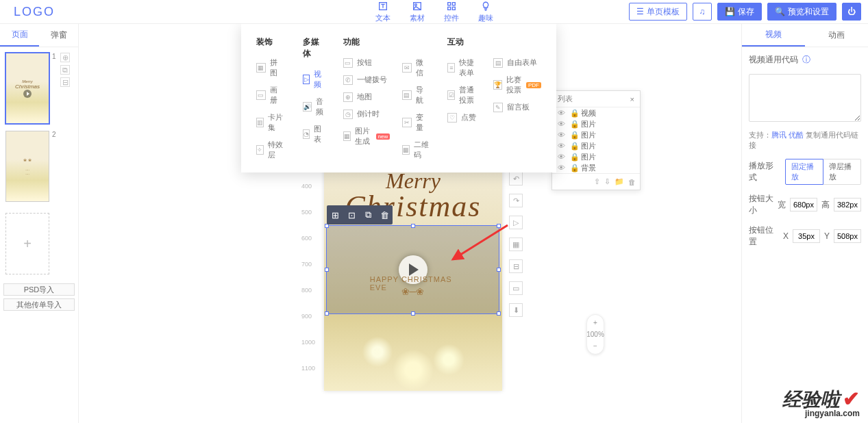  What do you see at coordinates (65, 70) in the screenshot?
I see `copy-page-icon: ⧉` at bounding box center [65, 70].